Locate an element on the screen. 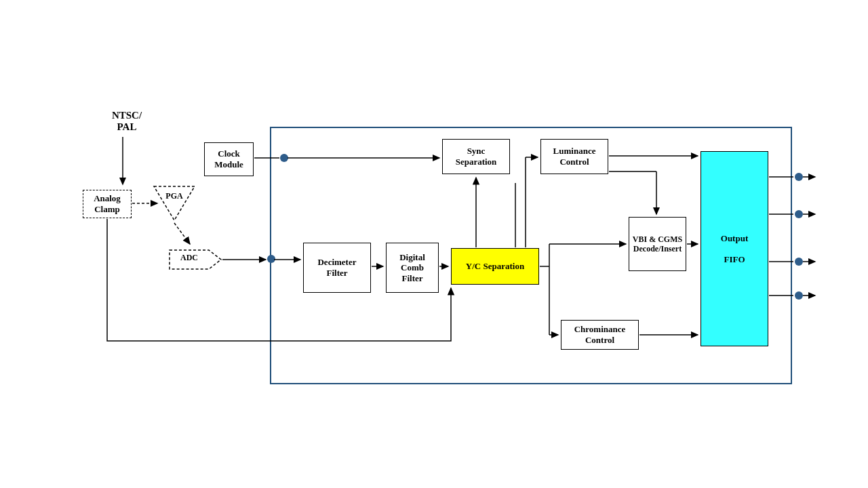  chrominance-control-label: Chrominance Control is located at coordinates (599, 335).